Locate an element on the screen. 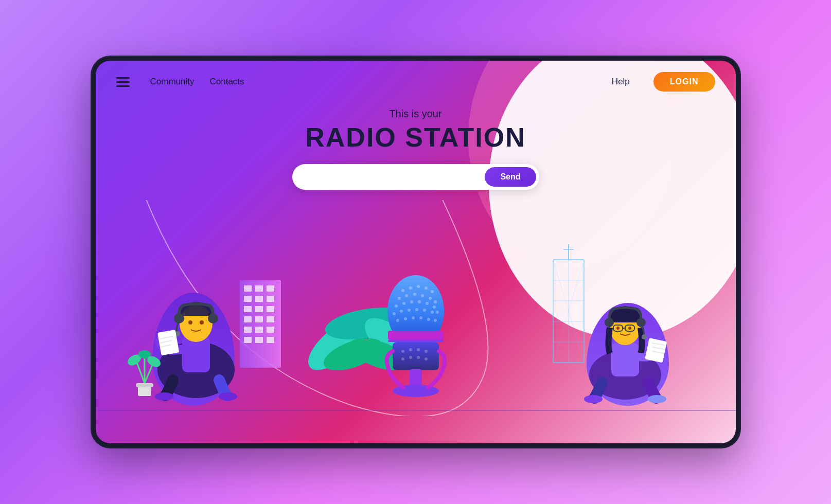  hero-subtitle: This is your is located at coordinates (416, 114).